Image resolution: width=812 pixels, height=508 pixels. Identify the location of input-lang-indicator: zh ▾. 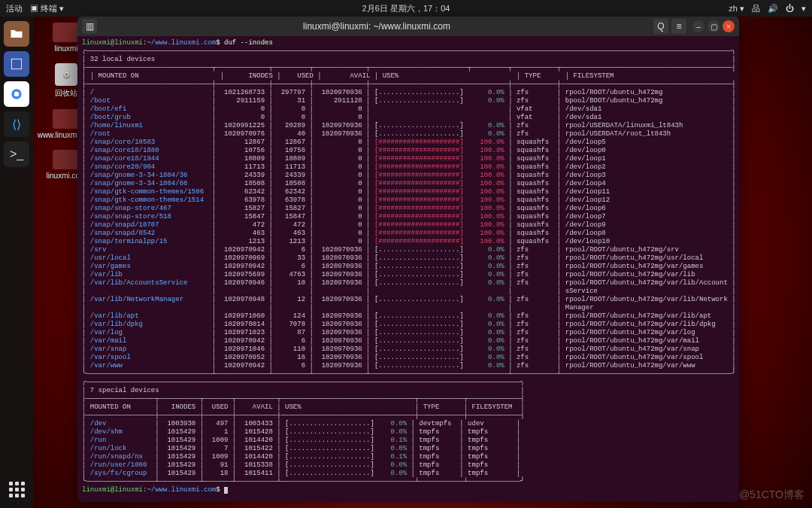
(737, 9).